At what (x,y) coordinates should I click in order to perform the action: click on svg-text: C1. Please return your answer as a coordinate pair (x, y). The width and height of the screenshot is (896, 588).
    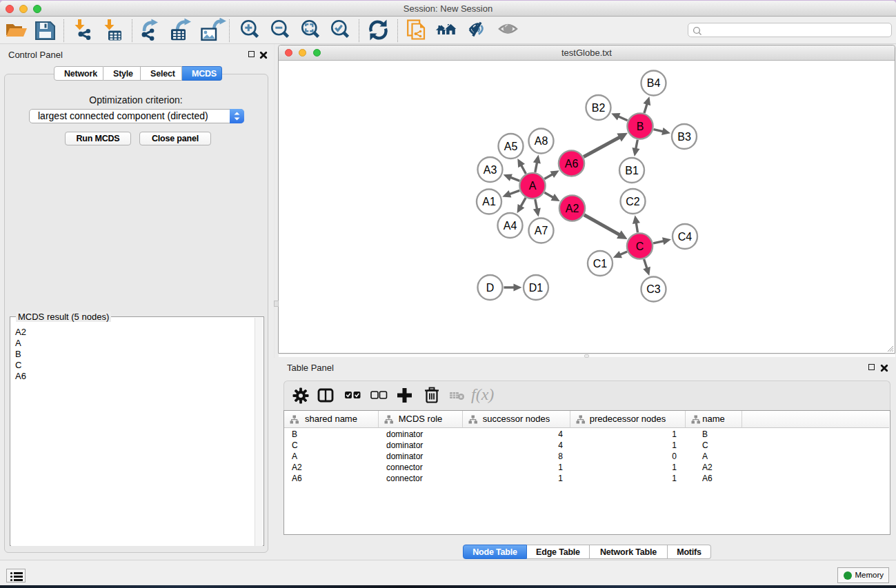
    Looking at the image, I should click on (600, 263).